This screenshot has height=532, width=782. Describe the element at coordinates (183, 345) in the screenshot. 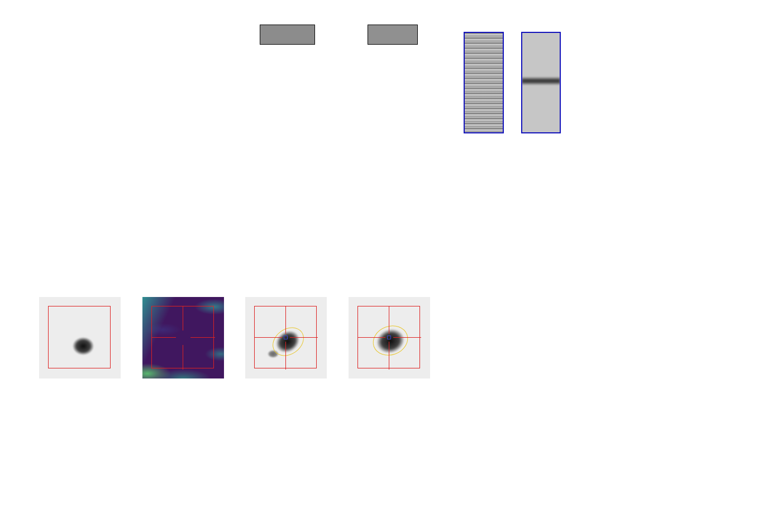

I see `cutout-lineflux-map` at that location.